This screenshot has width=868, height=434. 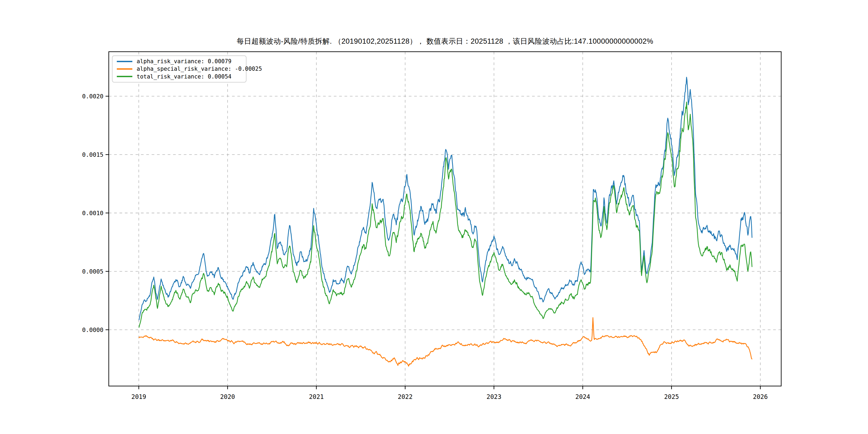 What do you see at coordinates (316, 397) in the screenshot?
I see `x-tick-label: 2021` at bounding box center [316, 397].